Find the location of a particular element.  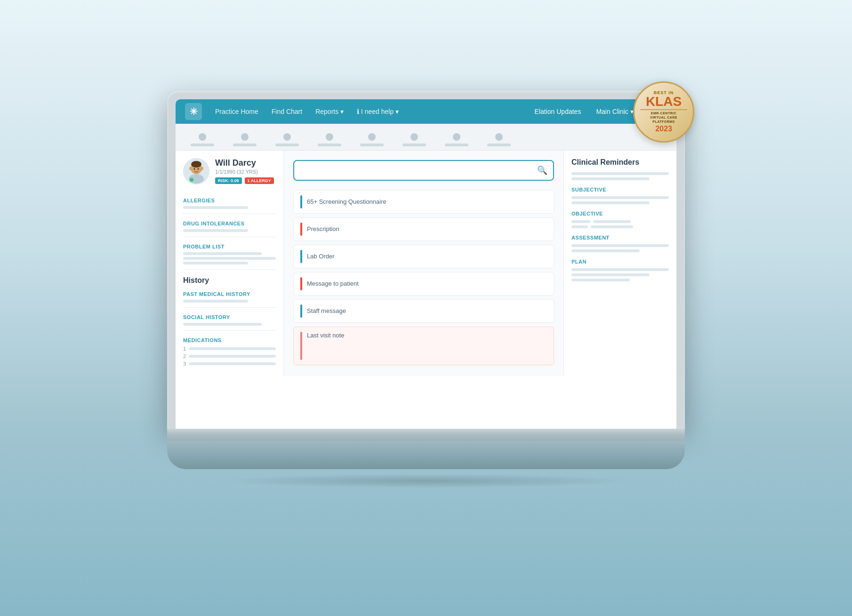

shortcut-list: 65+ Screening Questionnaire Prescription… is located at coordinates (424, 278).